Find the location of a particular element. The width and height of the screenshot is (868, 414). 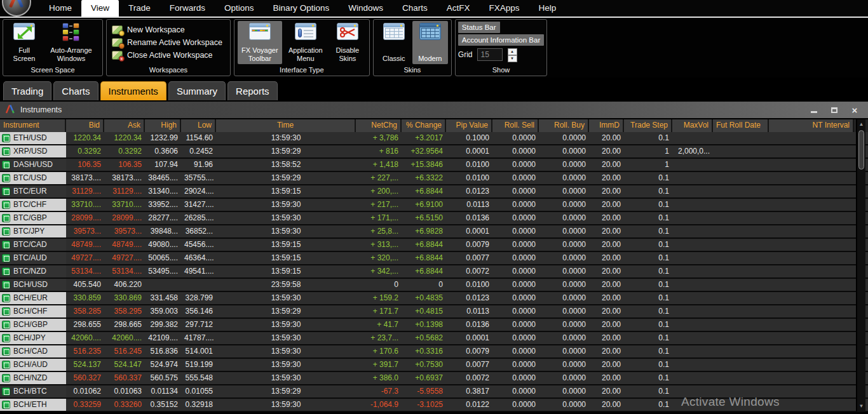

cell-bid: 560.327 is located at coordinates (85, 378).